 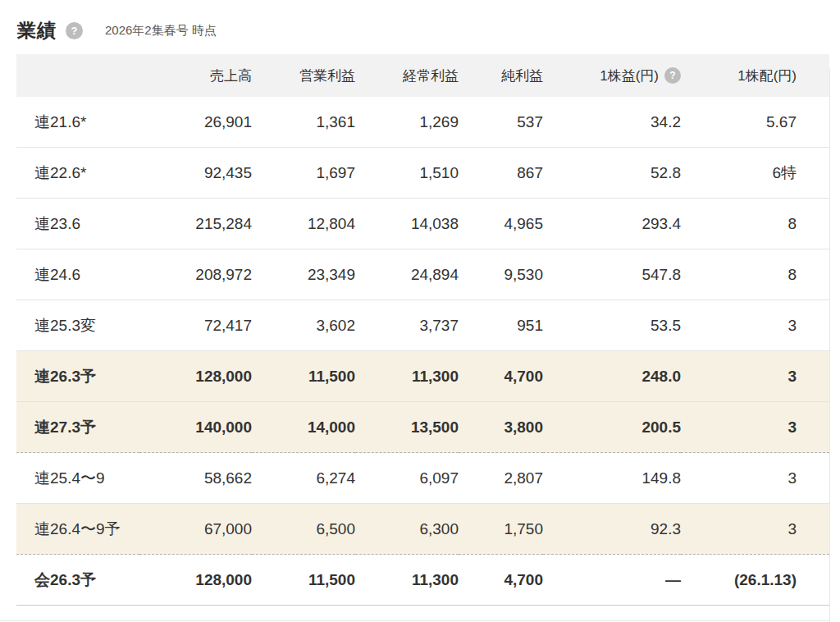 What do you see at coordinates (500, 275) in the screenshot?
I see `cell-value: 9,530` at bounding box center [500, 275].